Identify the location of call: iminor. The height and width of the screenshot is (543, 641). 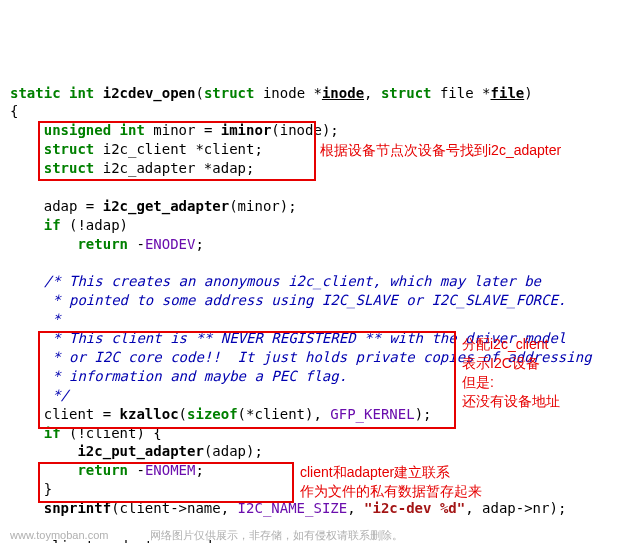
(246, 130).